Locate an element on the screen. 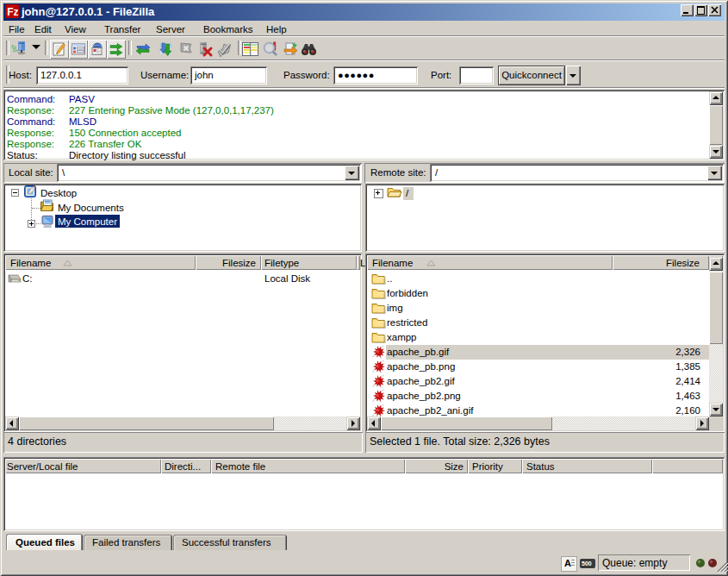 Image resolution: width=728 pixels, height=576 pixels. svg-text: Fz is located at coordinates (12, 12).